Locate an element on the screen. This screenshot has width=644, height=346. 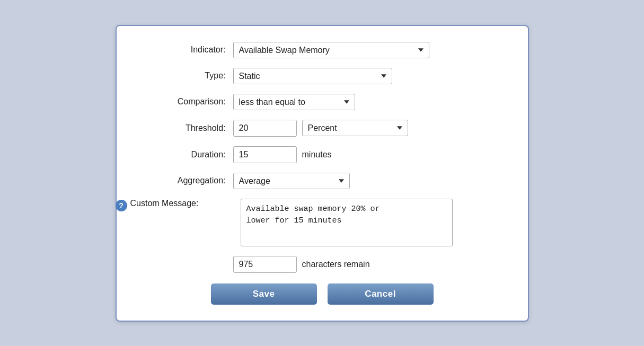
comparison-label: Comparison: is located at coordinates (186, 102).